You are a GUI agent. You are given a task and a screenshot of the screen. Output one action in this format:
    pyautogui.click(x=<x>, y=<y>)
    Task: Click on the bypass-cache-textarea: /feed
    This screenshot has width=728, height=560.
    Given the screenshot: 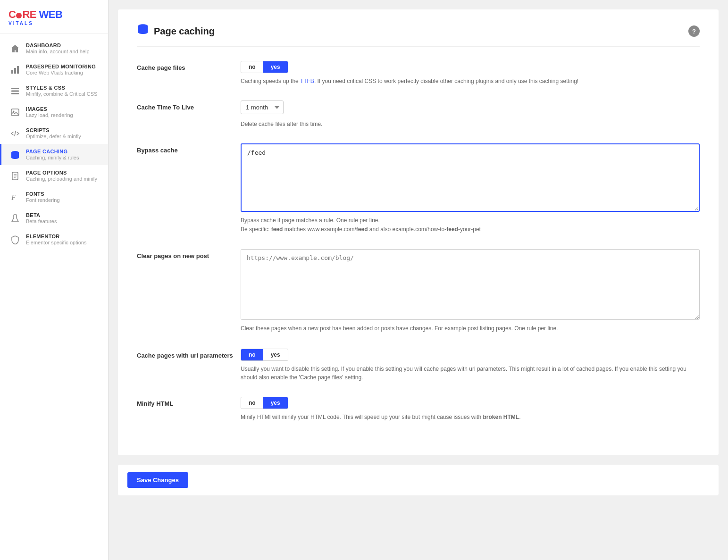 What is the action you would take?
    pyautogui.click(x=470, y=177)
    